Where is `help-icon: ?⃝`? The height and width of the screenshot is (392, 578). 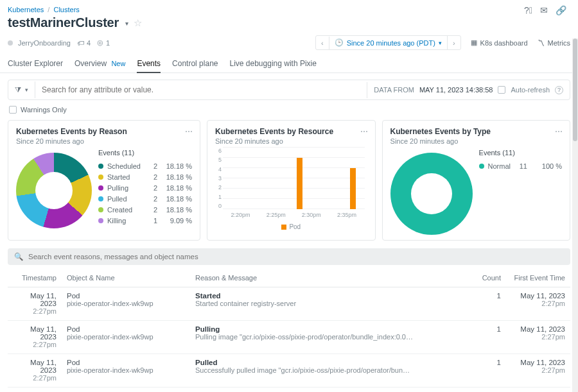 help-icon: ?⃝ is located at coordinates (528, 10).